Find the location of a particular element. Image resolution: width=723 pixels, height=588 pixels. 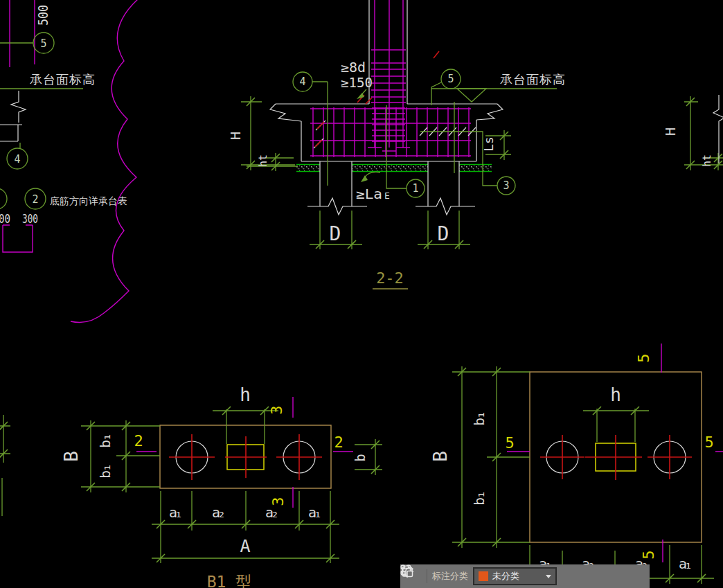

leader-bubble-3-number: 3 is located at coordinates (506, 186).